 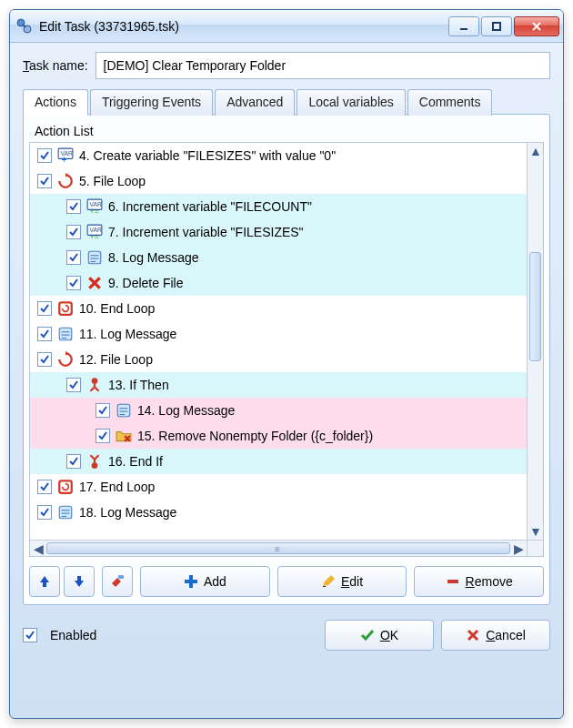 What do you see at coordinates (255, 436) in the screenshot?
I see `action-text: 15. Remove Nonempty Folder ({c_folder})` at bounding box center [255, 436].